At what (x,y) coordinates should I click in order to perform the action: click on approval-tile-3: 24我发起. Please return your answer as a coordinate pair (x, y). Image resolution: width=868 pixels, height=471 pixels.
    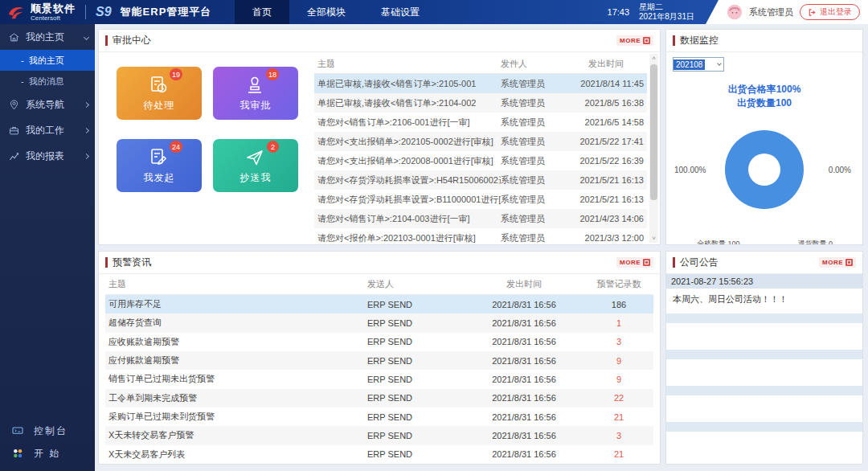
    Looking at the image, I should click on (159, 166).